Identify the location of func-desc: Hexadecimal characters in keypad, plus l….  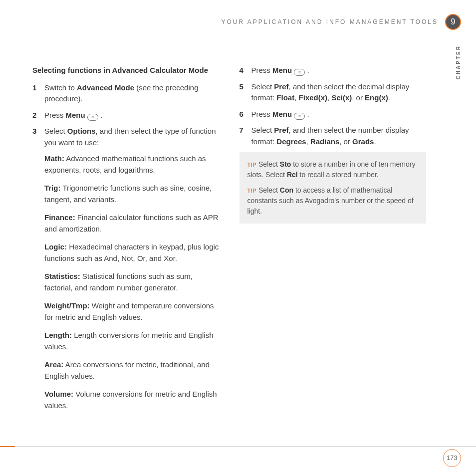
(132, 252).